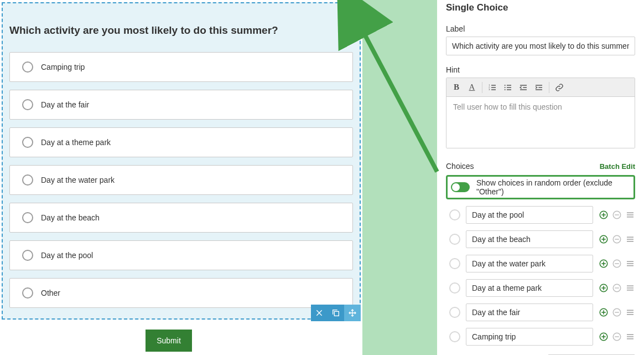 The image size is (644, 355). I want to click on choice-label: Day at the beach, so click(70, 218).